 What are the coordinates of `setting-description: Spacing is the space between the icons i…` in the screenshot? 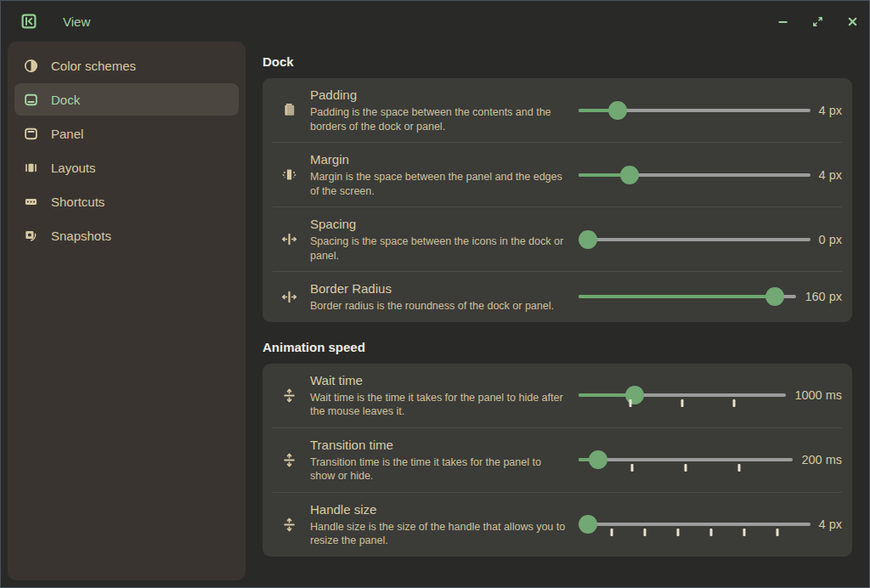 It's located at (438, 248).